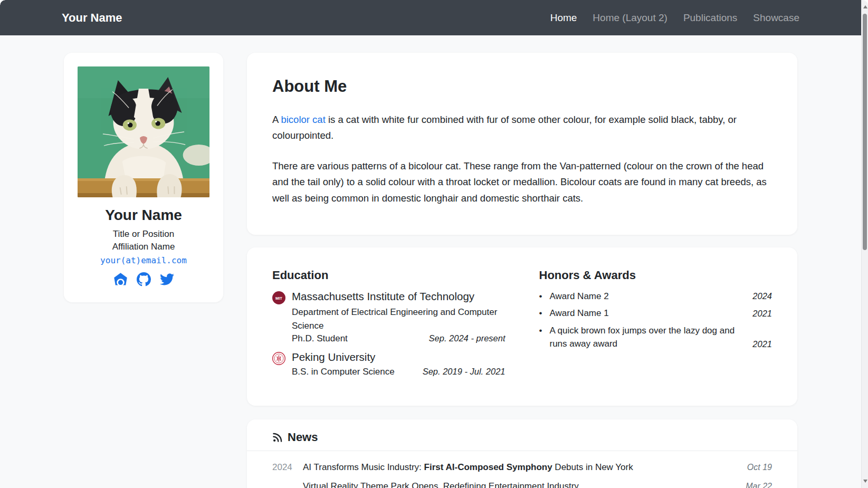 Image resolution: width=868 pixels, height=488 pixels. I want to click on award-name: A quick brown fox jumps over the lazy do…, so click(651, 338).